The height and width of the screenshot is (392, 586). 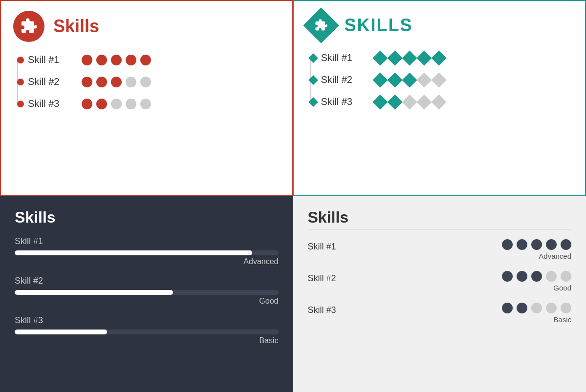 I want to click on panel3-skill3-bar-wrap, so click(x=147, y=332).